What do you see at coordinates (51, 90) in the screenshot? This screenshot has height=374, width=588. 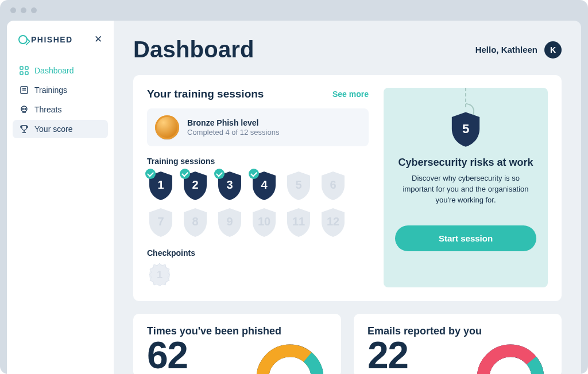 I see `sidebar-item-label: Trainings` at bounding box center [51, 90].